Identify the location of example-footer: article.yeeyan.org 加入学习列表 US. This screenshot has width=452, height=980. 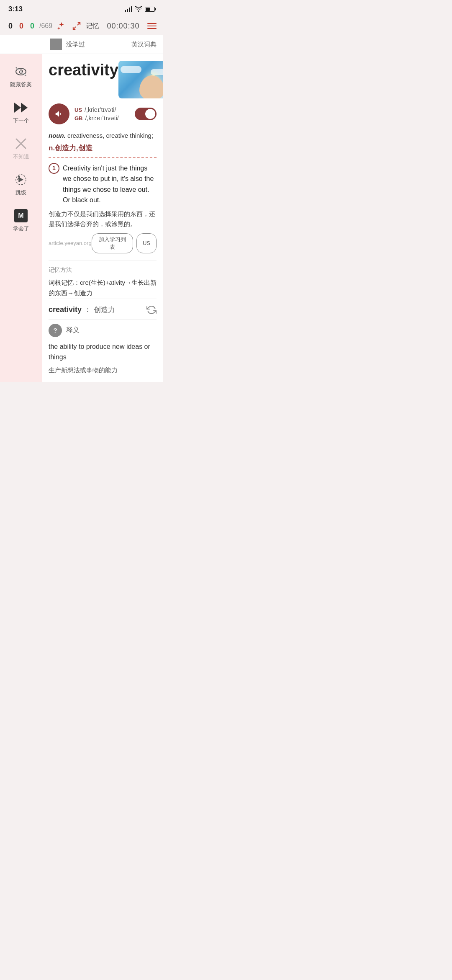
(103, 243).